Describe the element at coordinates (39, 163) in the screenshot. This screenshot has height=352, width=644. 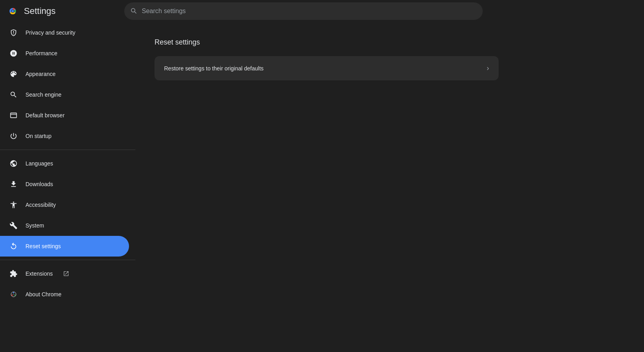
I see `sidebar-item-languages-label: Languages` at that location.